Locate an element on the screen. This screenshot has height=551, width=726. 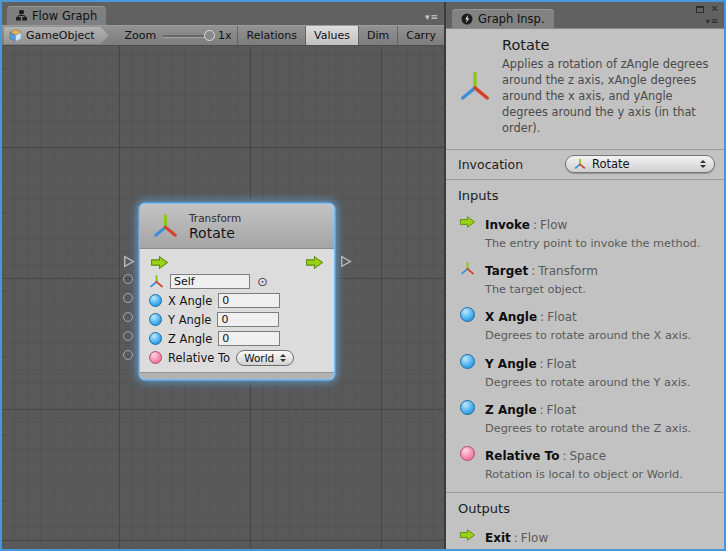
flow-input-port is located at coordinates (128, 262).